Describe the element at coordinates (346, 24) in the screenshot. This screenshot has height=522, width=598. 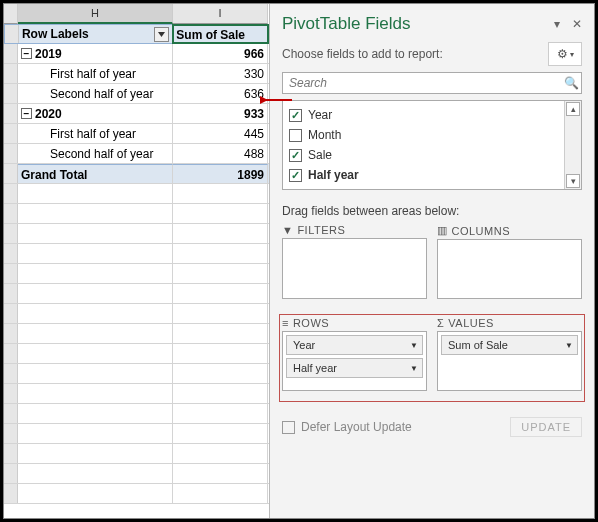
I see `pane-title: PivotTable Fields` at that location.